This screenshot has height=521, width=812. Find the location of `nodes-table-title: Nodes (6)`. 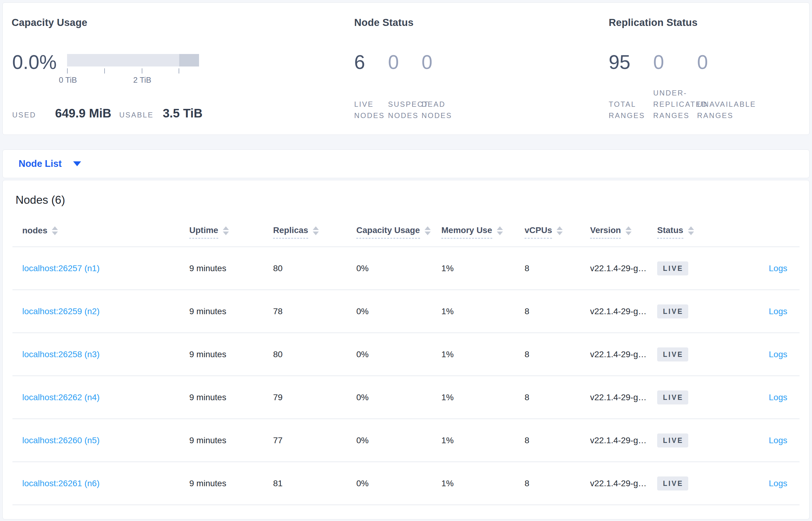

nodes-table-title: Nodes (6) is located at coordinates (40, 200).